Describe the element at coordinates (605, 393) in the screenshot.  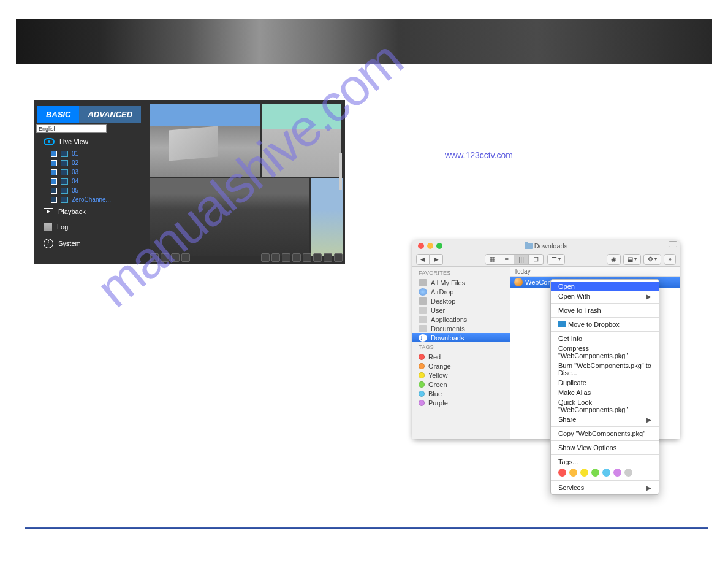
I see `ctx-make-alias: Make Alias` at that location.